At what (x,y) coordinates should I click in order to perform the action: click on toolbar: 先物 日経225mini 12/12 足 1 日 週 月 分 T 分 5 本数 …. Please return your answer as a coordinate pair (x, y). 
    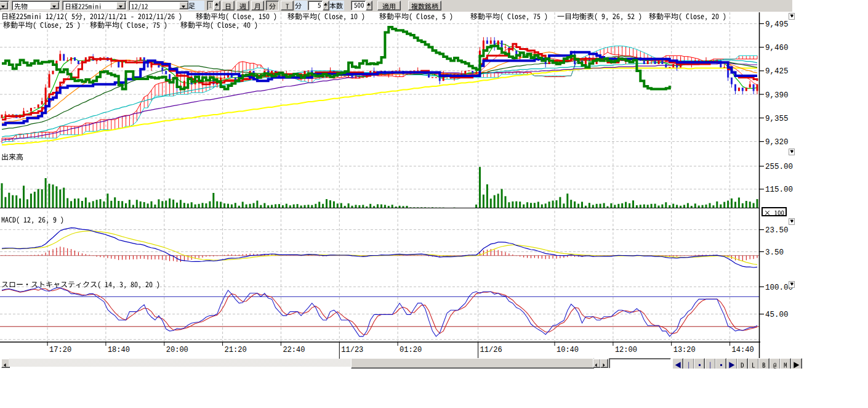
    Looking at the image, I should click on (396, 6).